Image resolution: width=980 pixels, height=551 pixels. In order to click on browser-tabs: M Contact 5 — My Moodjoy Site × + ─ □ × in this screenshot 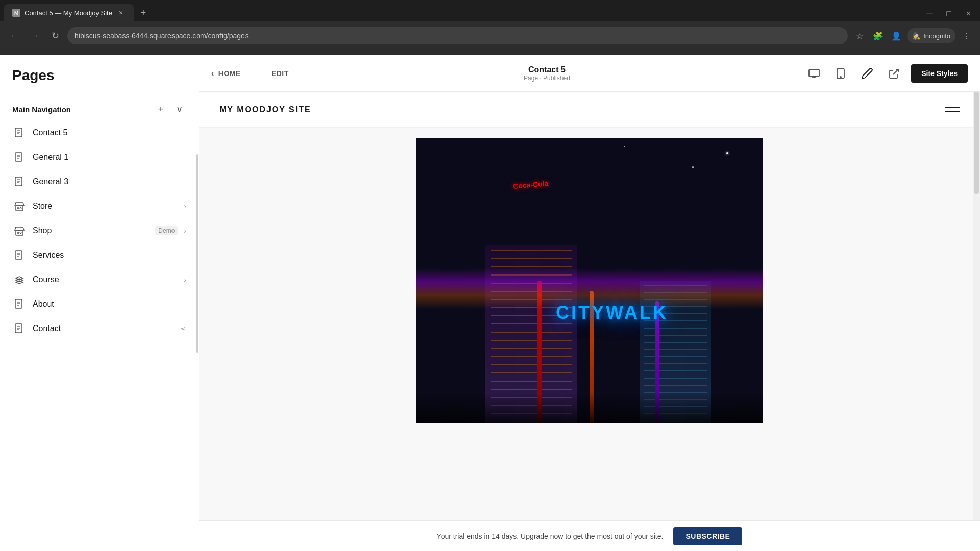, I will do `click(490, 11)`.